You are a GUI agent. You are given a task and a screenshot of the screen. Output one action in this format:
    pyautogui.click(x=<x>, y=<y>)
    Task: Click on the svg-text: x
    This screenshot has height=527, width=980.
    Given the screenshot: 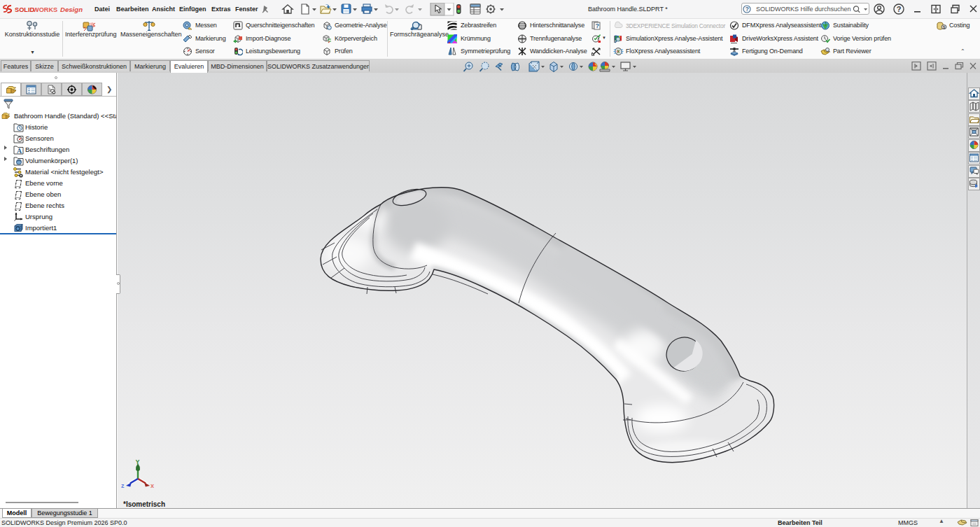 What is the action you would take?
    pyautogui.click(x=153, y=486)
    